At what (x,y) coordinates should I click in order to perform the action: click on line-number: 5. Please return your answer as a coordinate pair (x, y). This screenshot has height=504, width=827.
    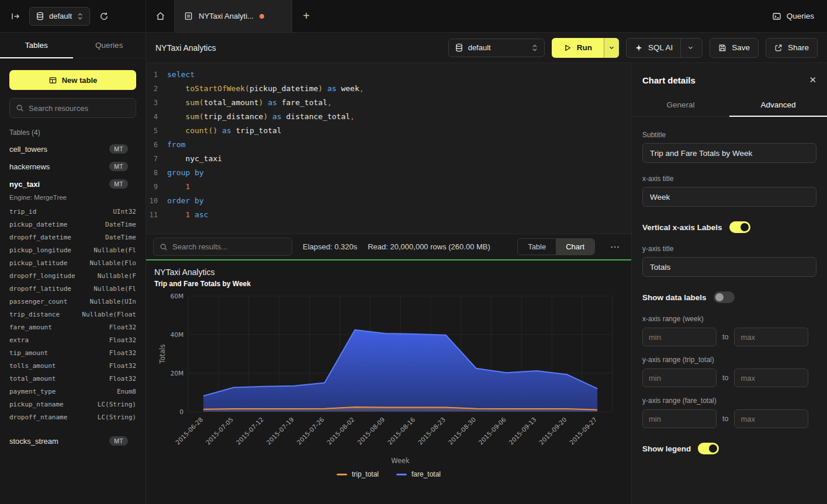
    Looking at the image, I should click on (157, 131).